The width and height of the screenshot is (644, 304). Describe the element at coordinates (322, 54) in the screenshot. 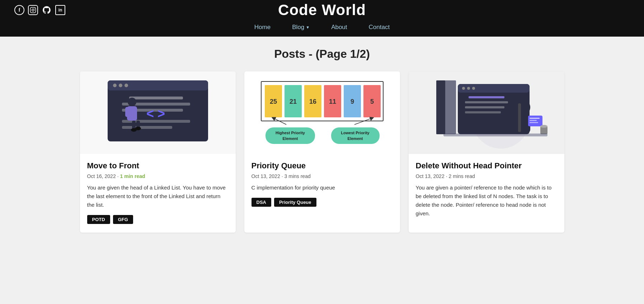

I see `page-heading: Posts - (Page 1/2)` at that location.